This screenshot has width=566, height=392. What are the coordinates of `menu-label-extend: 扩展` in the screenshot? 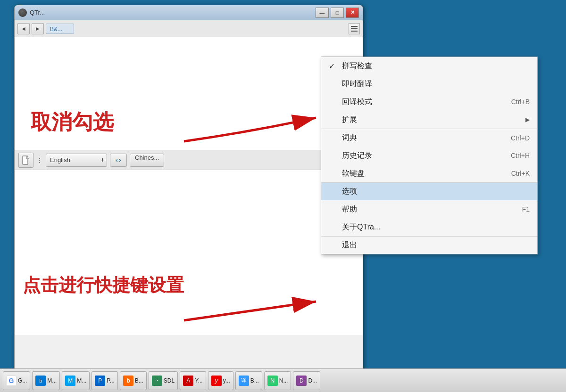 It's located at (434, 120).